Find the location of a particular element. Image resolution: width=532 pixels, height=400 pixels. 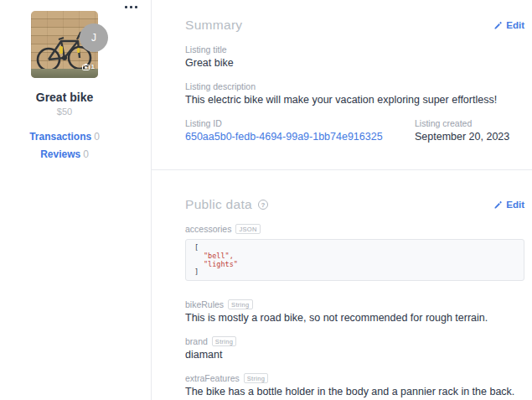

photo-count: 1 is located at coordinates (93, 67).